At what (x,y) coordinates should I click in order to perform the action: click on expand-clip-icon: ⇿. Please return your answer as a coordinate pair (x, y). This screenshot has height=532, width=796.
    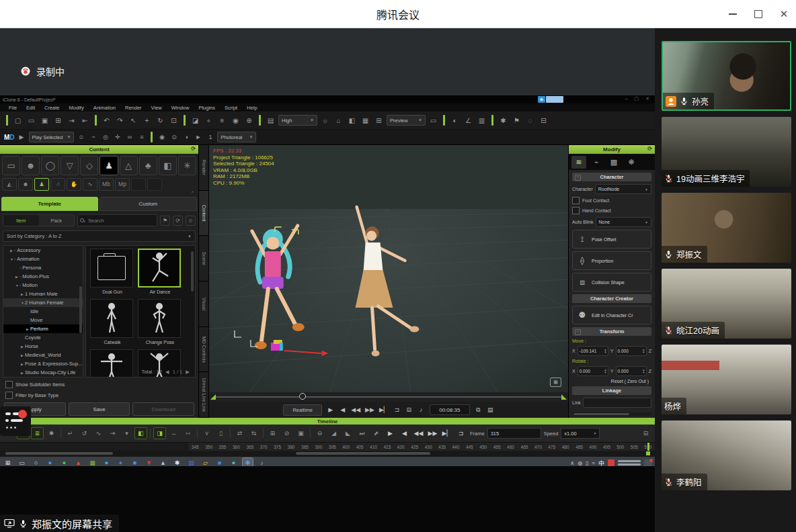
    Looking at the image, I should click on (188, 433).